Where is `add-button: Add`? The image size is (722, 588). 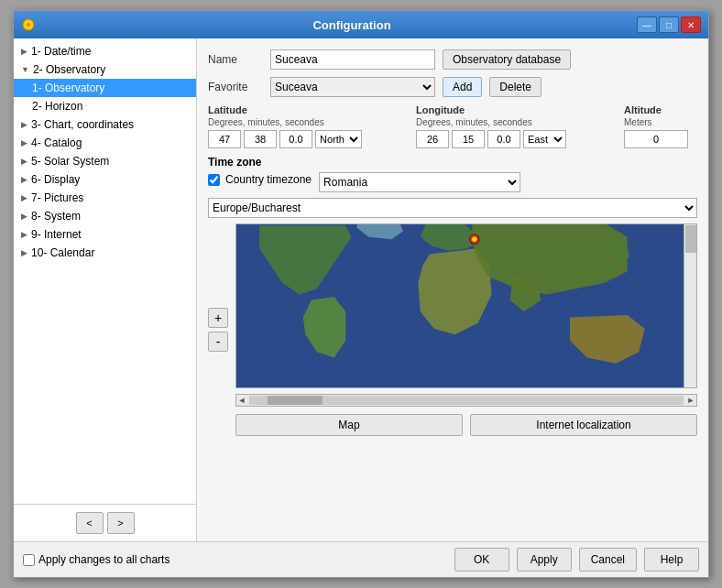
add-button: Add is located at coordinates (462, 87).